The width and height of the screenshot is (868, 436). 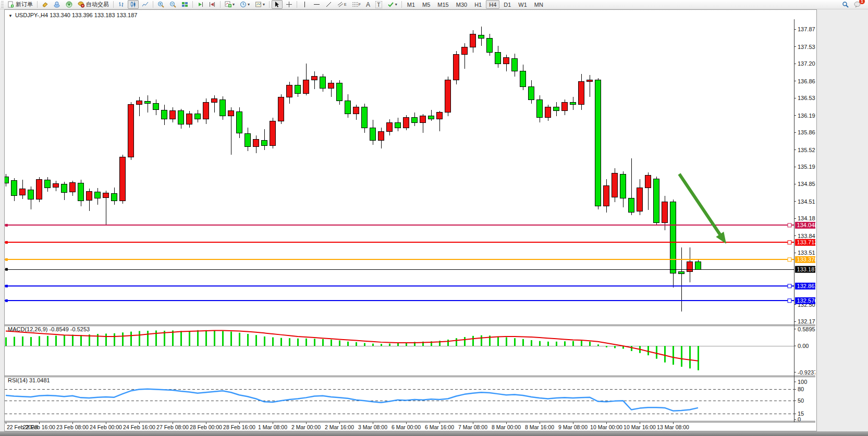 I want to click on timeframe-m15-button: M15, so click(x=443, y=4).